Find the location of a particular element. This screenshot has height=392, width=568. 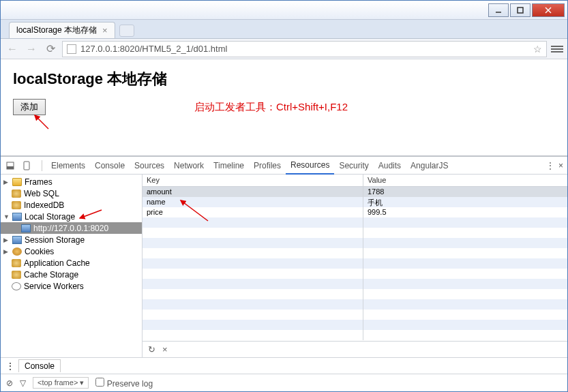

filter-icon: ▽ is located at coordinates (23, 383).